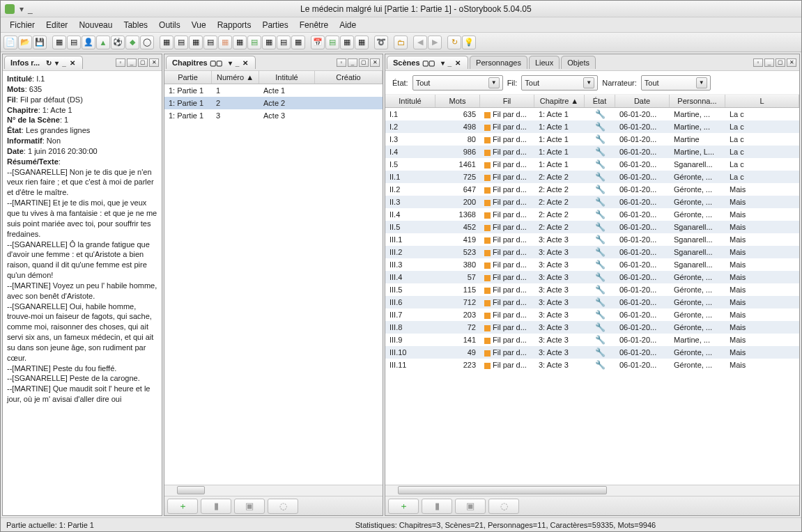 This screenshot has height=532, width=802. Describe the element at coordinates (88, 42) in the screenshot. I see `tool-person-icon: 👤` at that location.